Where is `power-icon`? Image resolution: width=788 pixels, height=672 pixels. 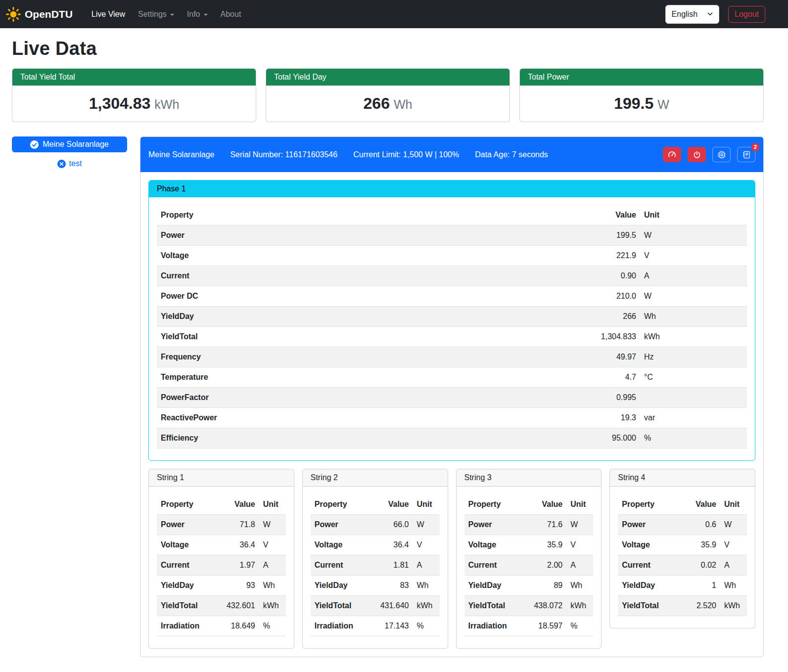 power-icon is located at coordinates (697, 155).